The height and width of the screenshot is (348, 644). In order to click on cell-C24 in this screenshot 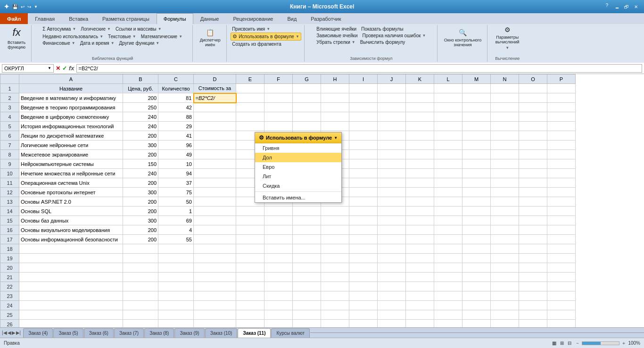, I will do `click(176, 306)`.